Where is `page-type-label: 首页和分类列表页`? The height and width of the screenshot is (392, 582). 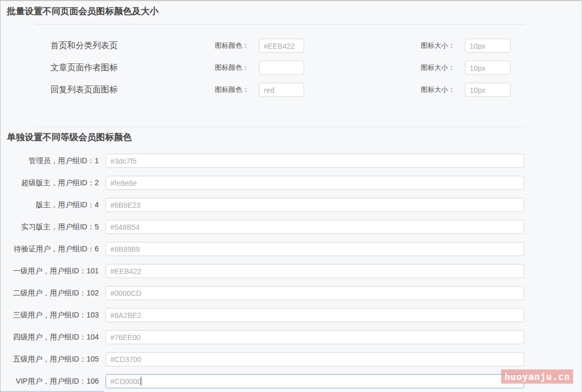
page-type-label: 首页和分类列表页 is located at coordinates (84, 46).